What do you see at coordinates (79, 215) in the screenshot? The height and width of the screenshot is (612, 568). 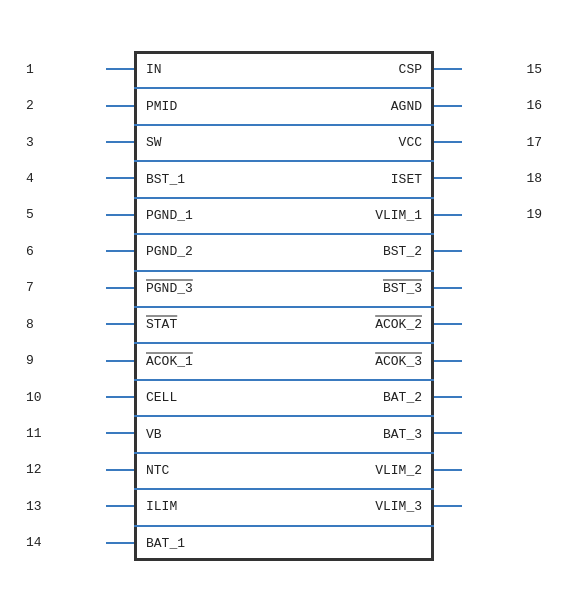 I see `pin-row-left: 5` at bounding box center [79, 215].